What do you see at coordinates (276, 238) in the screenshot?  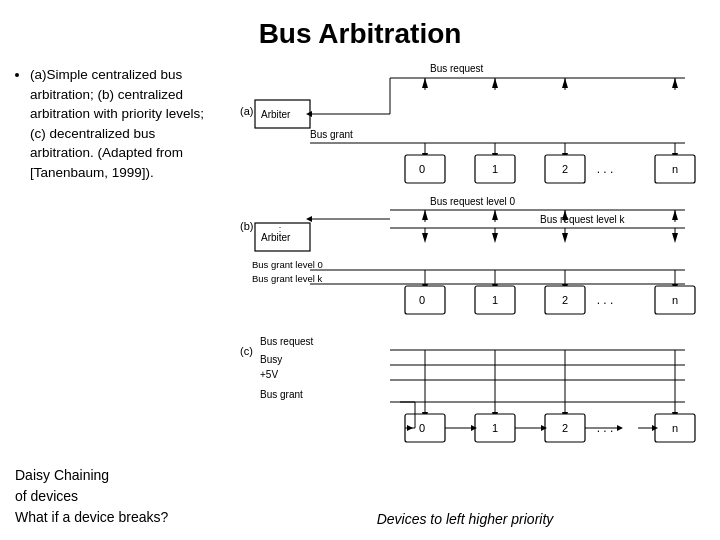 I see `arbiter-label-b: Arbiter` at bounding box center [276, 238].